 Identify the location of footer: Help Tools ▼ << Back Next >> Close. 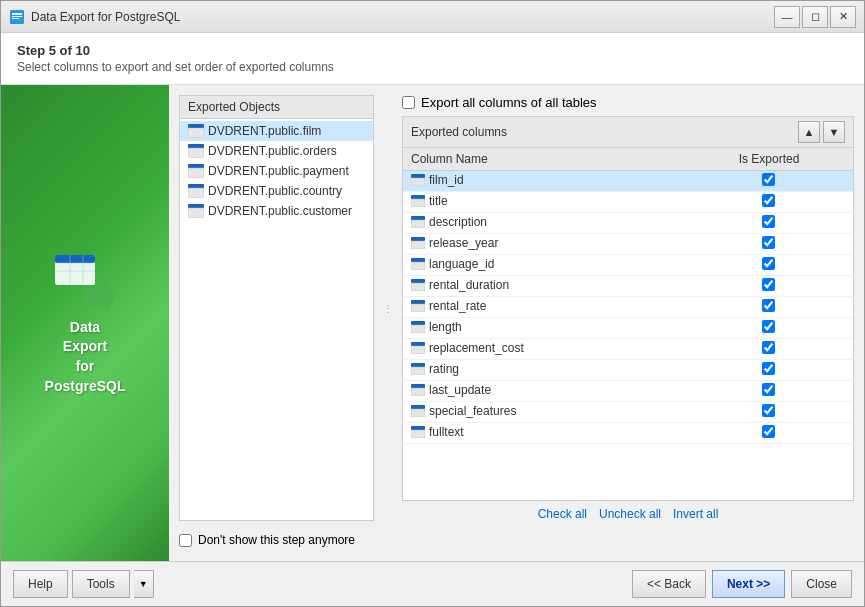
(432, 584).